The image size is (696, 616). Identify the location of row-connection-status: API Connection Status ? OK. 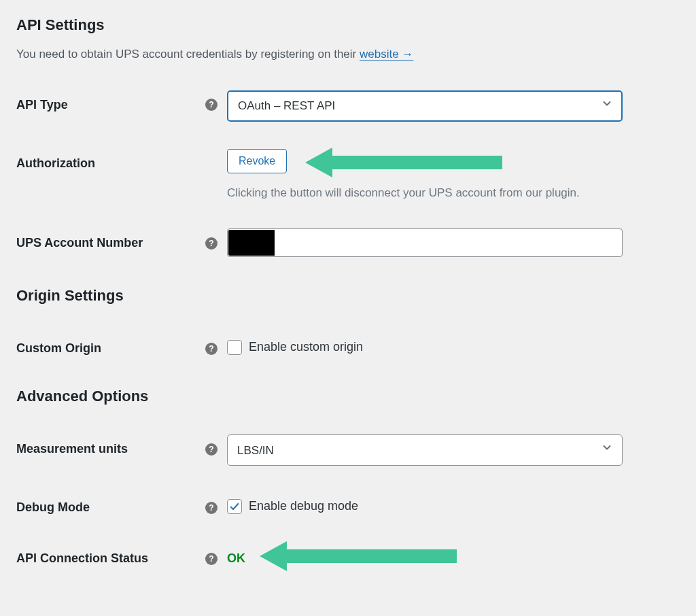
(348, 556).